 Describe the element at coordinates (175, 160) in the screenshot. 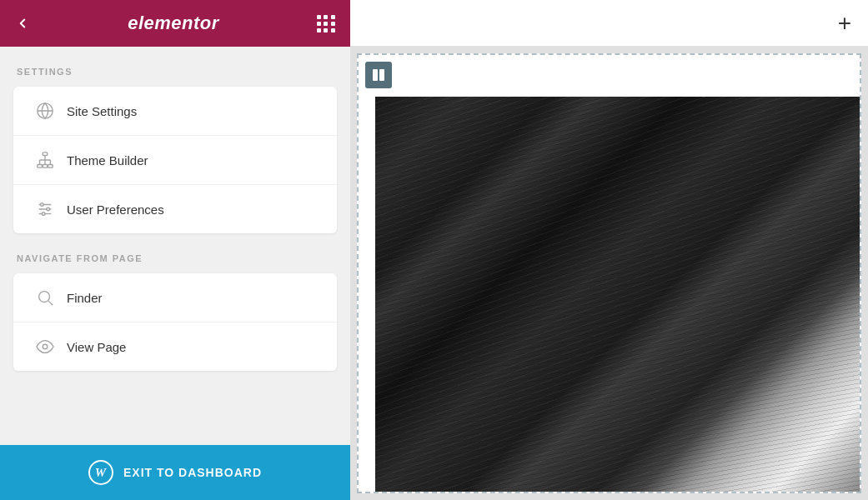

I see `settings-menu-card: Site Settings` at that location.